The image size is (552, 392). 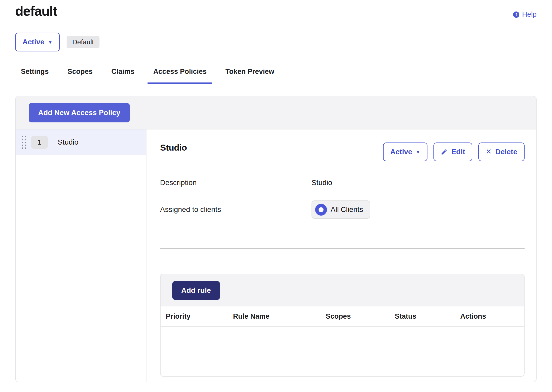 I want to click on delete-policy-button: ✕ Delete, so click(x=501, y=152).